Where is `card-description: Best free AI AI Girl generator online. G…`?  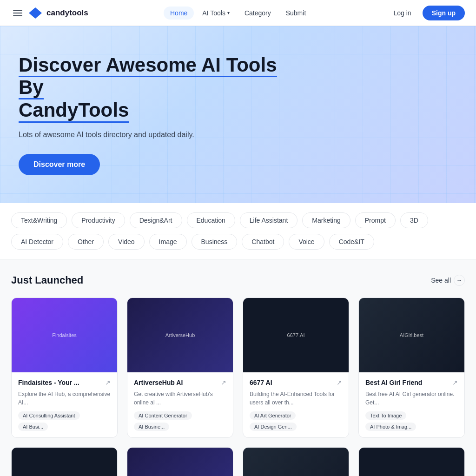 card-description: Best free AI AI Girl generator online. G… is located at coordinates (412, 398).